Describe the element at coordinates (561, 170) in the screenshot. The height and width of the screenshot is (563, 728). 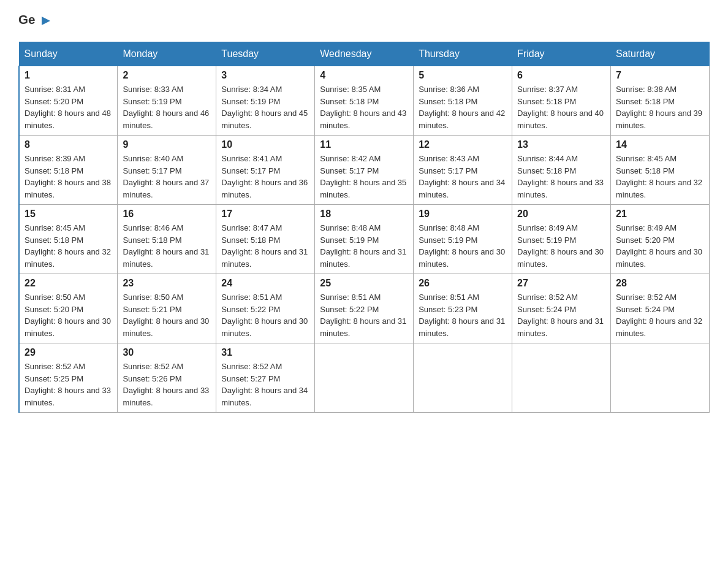
I see `calendar-cell: 13 Sunrise: 8:44 AM Sunset: 5:18 PM Dayl…` at that location.